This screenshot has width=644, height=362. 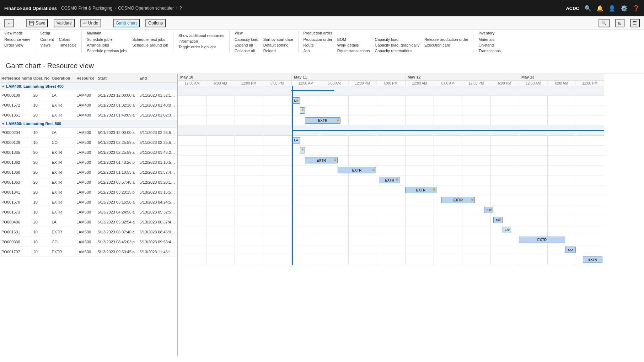 I want to click on gantt-bar-po001365: EXTR 🔒, so click(x=321, y=160).